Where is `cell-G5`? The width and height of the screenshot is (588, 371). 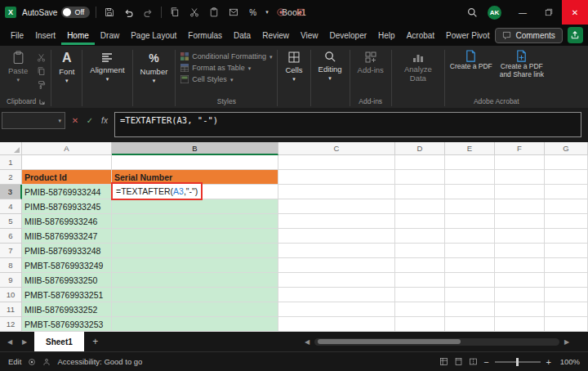
cell-G5 is located at coordinates (567, 221).